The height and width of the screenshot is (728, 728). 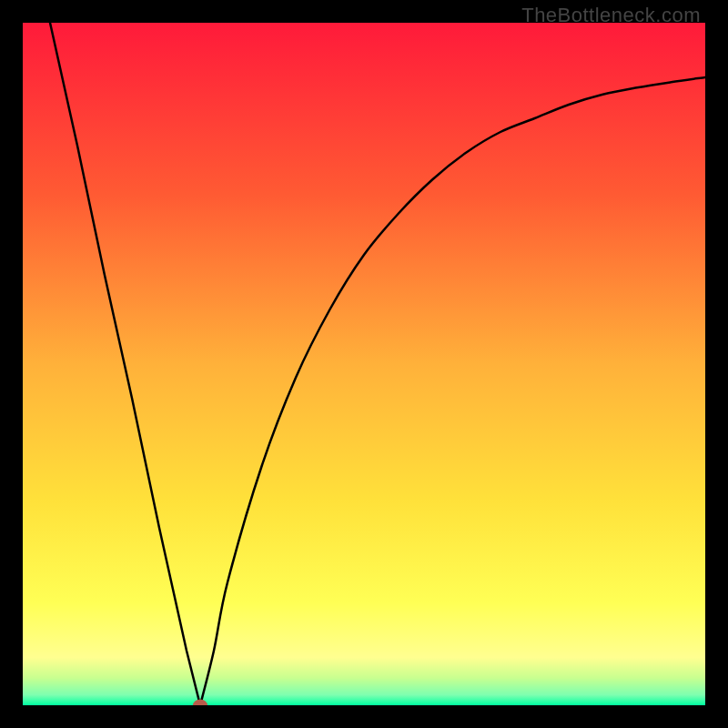 What do you see at coordinates (200, 703) in the screenshot?
I see `bottleneck-marker` at bounding box center [200, 703].